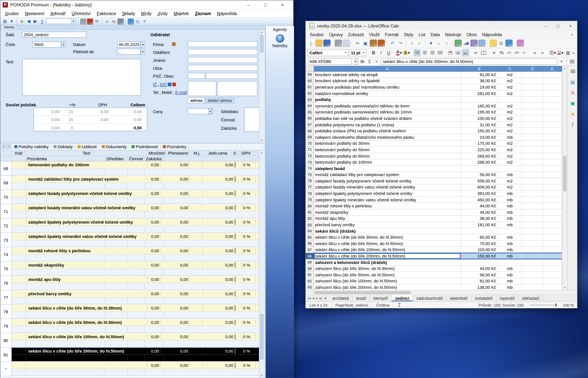  Describe the element at coordinates (459, 298) in the screenshot. I see `sheet-tab-elektrikari: elektrikáři` at that location.